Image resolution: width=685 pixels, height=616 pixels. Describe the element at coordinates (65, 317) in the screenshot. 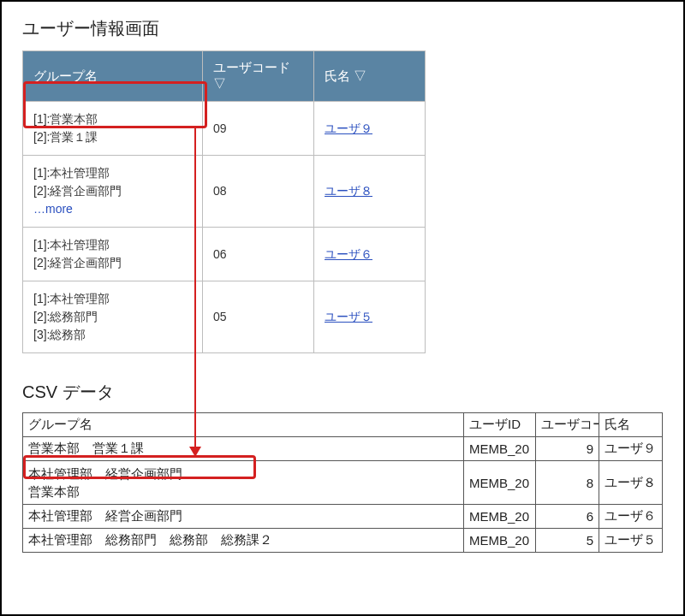

I see `group-line: [2]:総務部門` at that location.